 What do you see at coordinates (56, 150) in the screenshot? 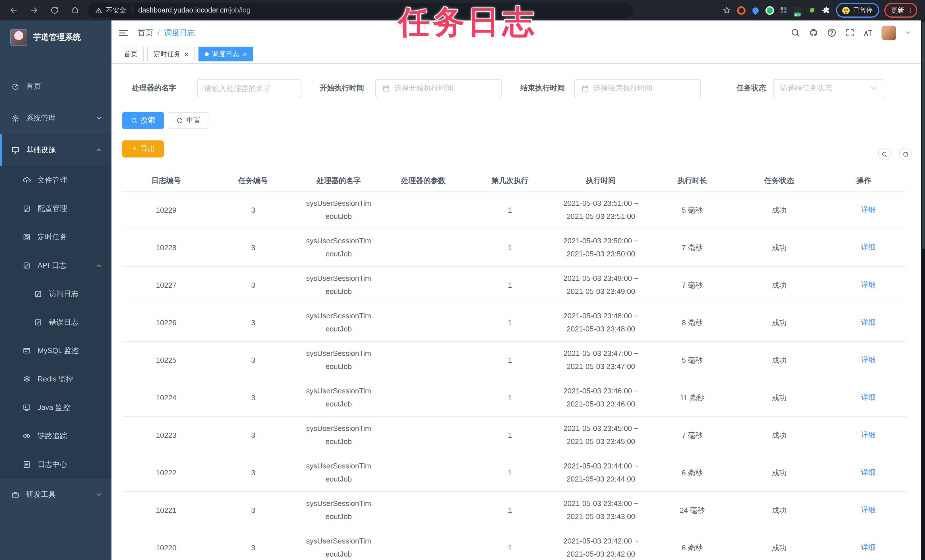
I see `sidebar-item-infra: 基础设施` at bounding box center [56, 150].